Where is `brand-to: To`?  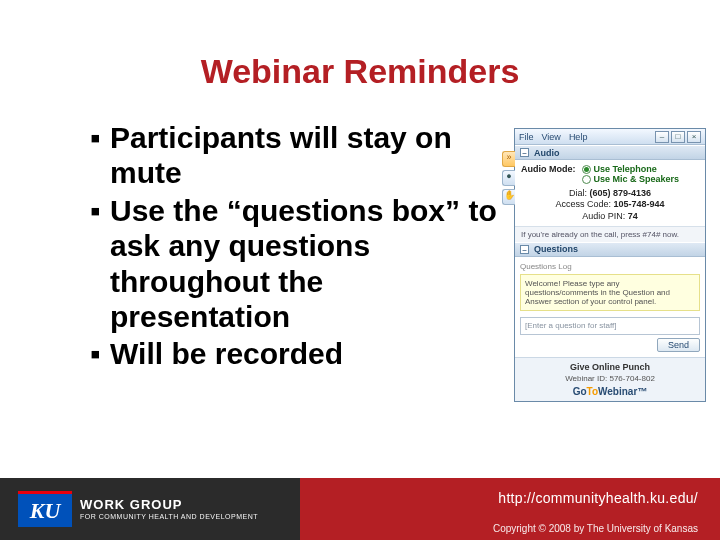
brand-to: To is located at coordinates (592, 392).